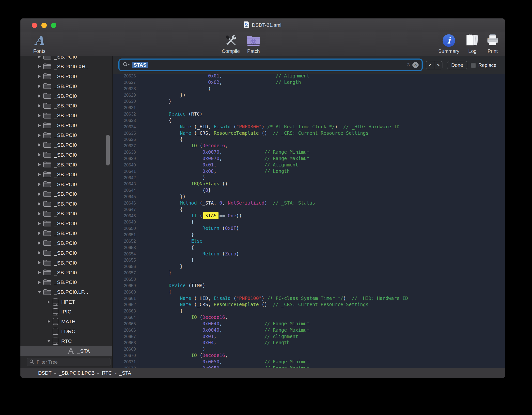 The width and height of the screenshot is (532, 415). I want to click on log-pages-icon, so click(472, 41).